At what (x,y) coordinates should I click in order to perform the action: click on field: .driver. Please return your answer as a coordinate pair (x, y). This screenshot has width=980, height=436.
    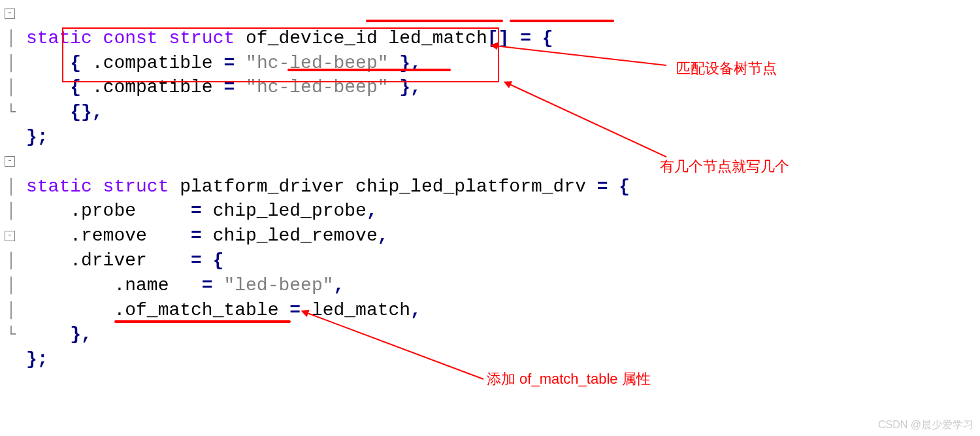
    Looking at the image, I should click on (108, 260).